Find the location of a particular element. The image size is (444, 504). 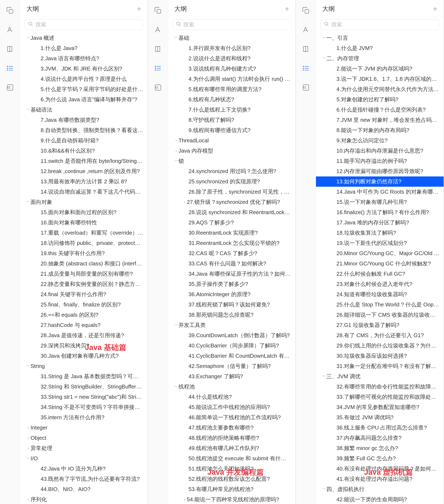

tree-node: 29.AQS 了解多少? is located at coordinates (232, 223).